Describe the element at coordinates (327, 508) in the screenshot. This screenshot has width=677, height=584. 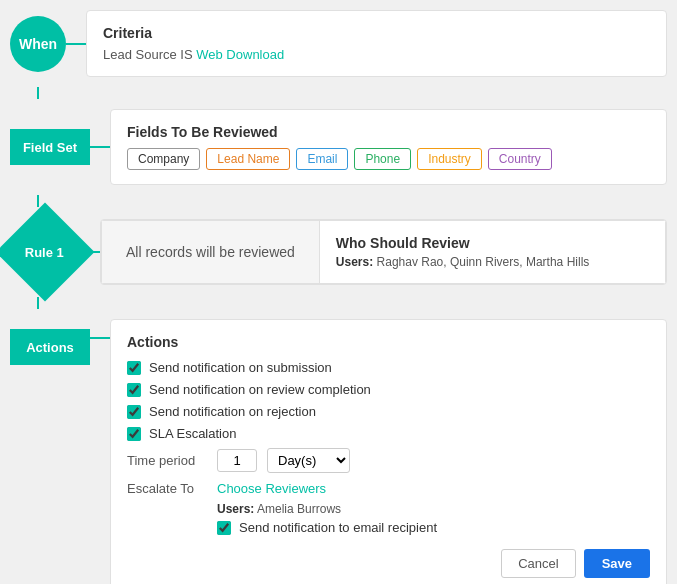
I see `escalate-content: Choose Reviewers Users: Amelia Burrows S…` at that location.